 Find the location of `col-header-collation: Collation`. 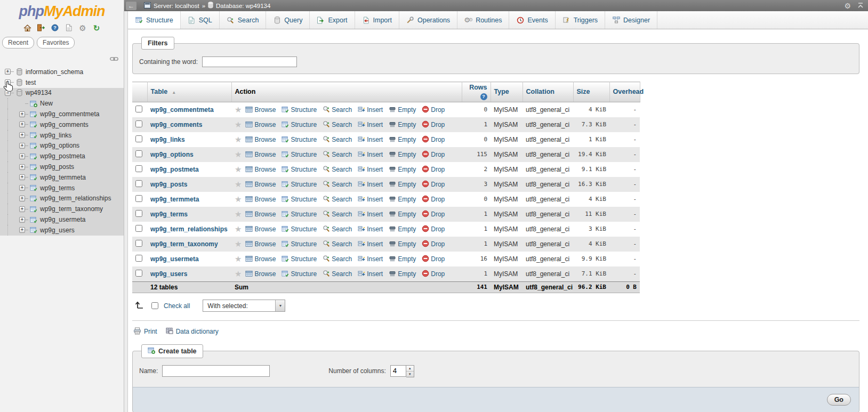

col-header-collation: Collation is located at coordinates (548, 92).